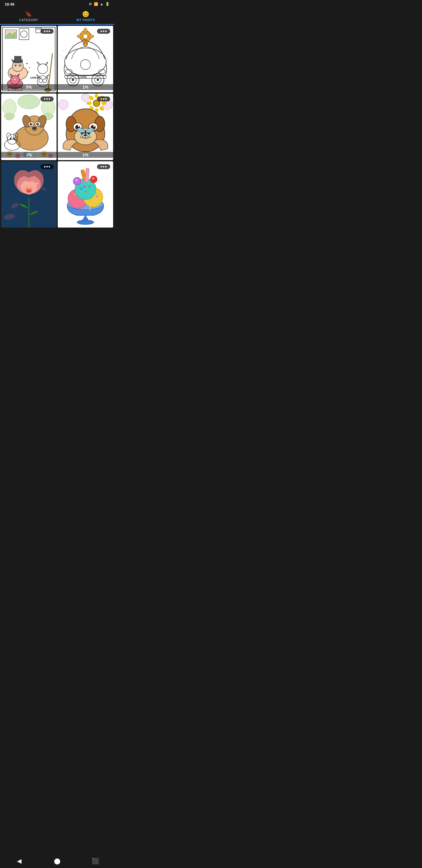 This screenshot has height=868, width=422. What do you see at coordinates (19, 861) in the screenshot?
I see `back-icon: ◀` at bounding box center [19, 861].